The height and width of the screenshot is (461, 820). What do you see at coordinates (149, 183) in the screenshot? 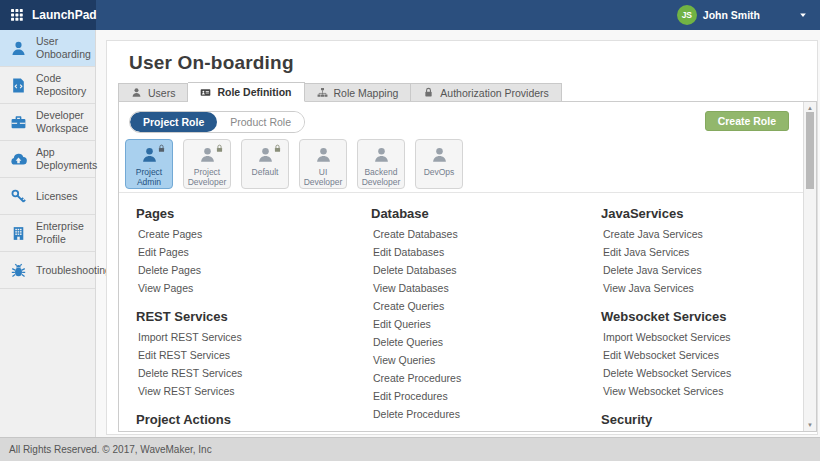
I see `role-card-label-line: Admin` at bounding box center [149, 183].